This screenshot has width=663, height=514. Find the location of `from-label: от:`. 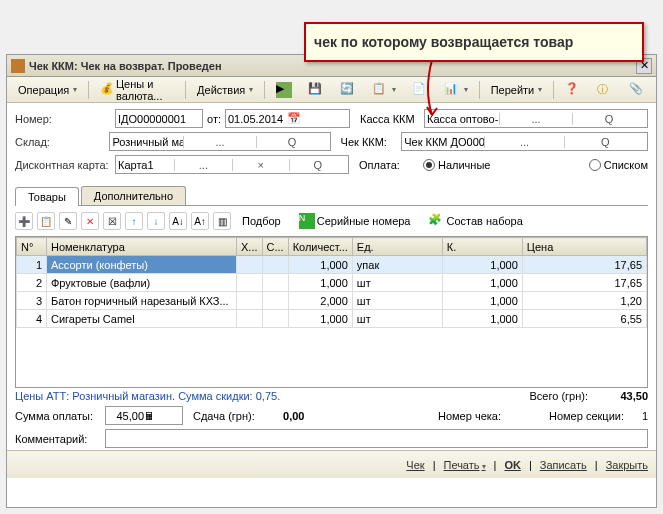

from-label: от: is located at coordinates (214, 119).